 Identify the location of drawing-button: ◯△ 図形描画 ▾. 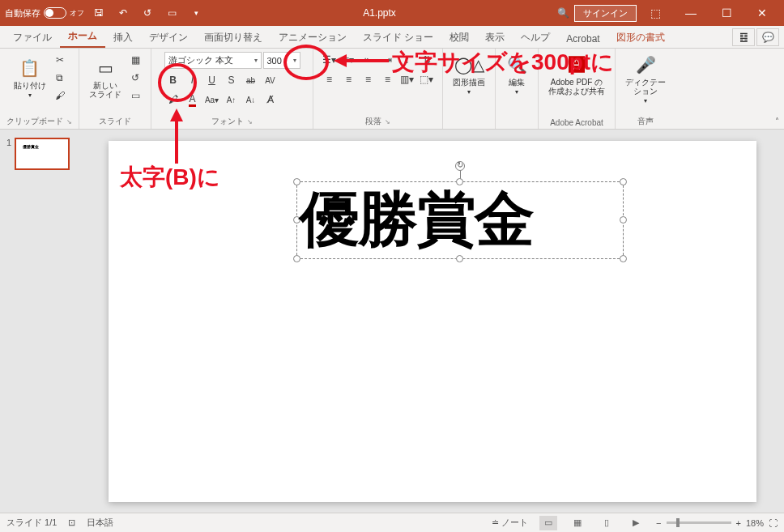
(469, 74).